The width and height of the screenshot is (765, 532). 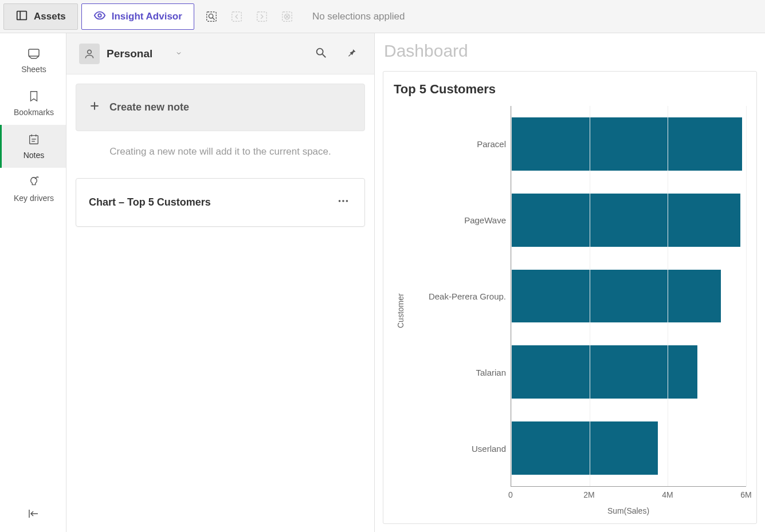 I want to click on panel-icon, so click(x=22, y=17).